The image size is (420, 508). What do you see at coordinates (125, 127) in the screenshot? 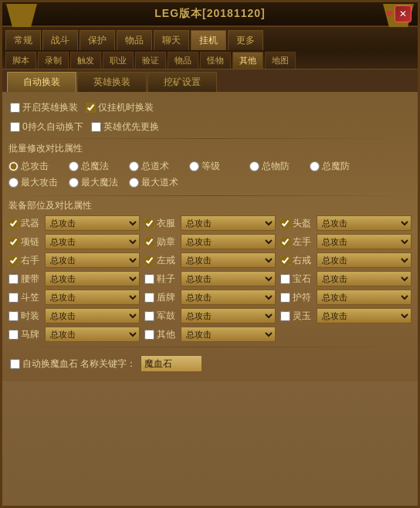
I see `hero-priority-checkbox-label: 英雄优先更换` at bounding box center [125, 127].